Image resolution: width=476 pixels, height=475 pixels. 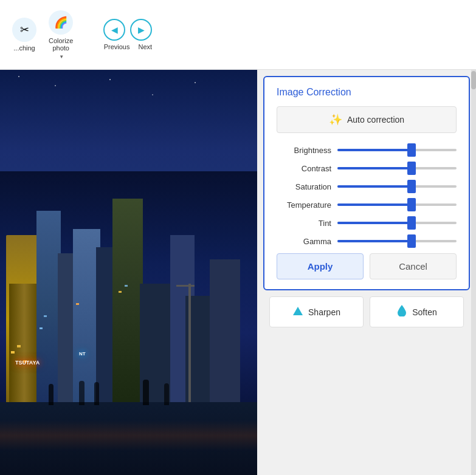 I want to click on previous-button: ◀, so click(x=114, y=30).